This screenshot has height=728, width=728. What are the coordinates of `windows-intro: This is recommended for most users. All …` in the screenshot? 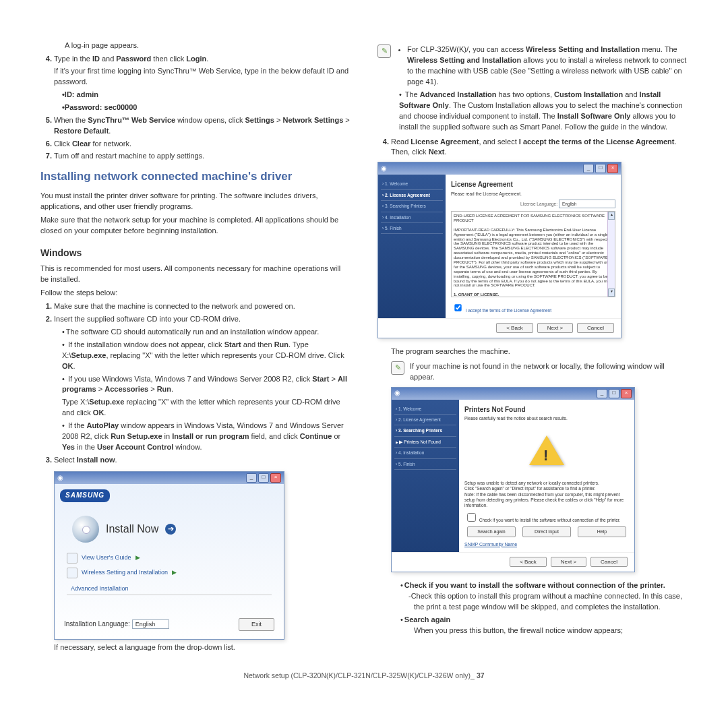 It's located at (195, 274).